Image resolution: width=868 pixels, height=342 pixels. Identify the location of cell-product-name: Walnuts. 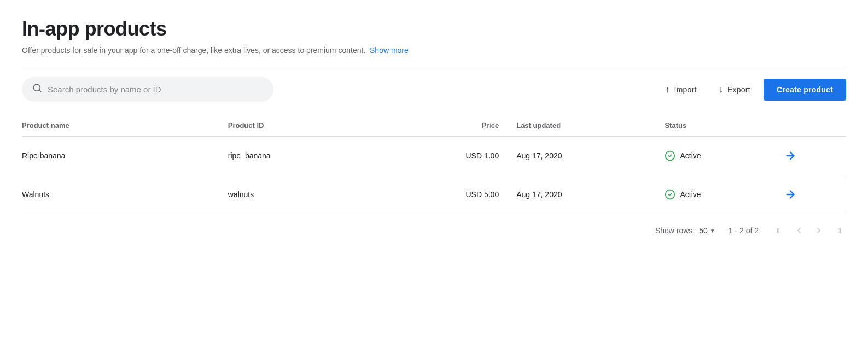
(125, 194).